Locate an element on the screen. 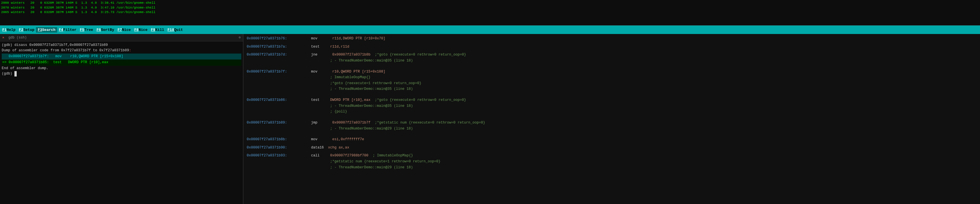 This screenshot has width=980, height=204. asm-line-b76: 0x00007f27a0371b76: mov r11d,DWORD PTR [… is located at coordinates (612, 39).